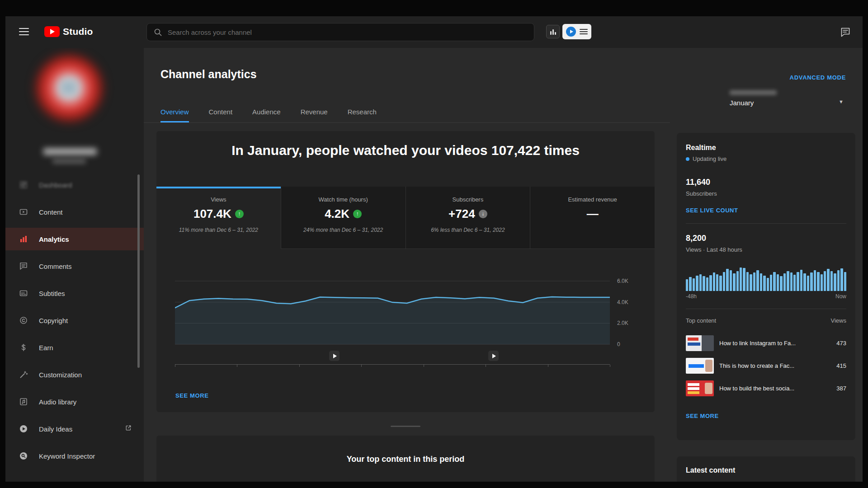  I want to click on metric-estimated-revenue: Estimated revenue —, so click(592, 218).